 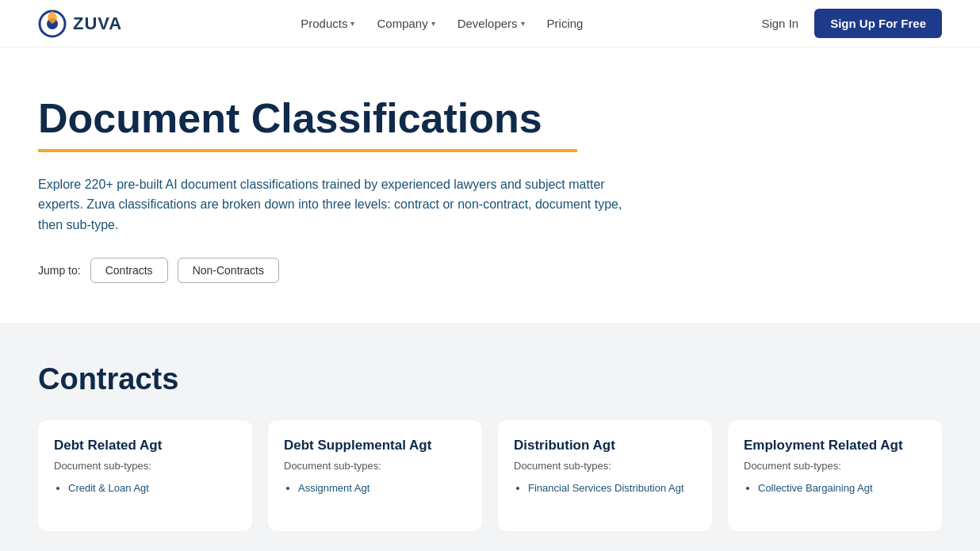 I want to click on logo-text: ZUVA, so click(x=98, y=24).